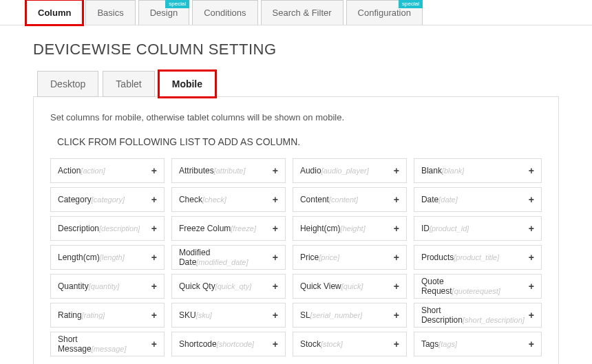 The height and width of the screenshot is (364, 592). Describe the element at coordinates (212, 171) in the screenshot. I see `column-chip-label: Attributes[attribute]` at that location.